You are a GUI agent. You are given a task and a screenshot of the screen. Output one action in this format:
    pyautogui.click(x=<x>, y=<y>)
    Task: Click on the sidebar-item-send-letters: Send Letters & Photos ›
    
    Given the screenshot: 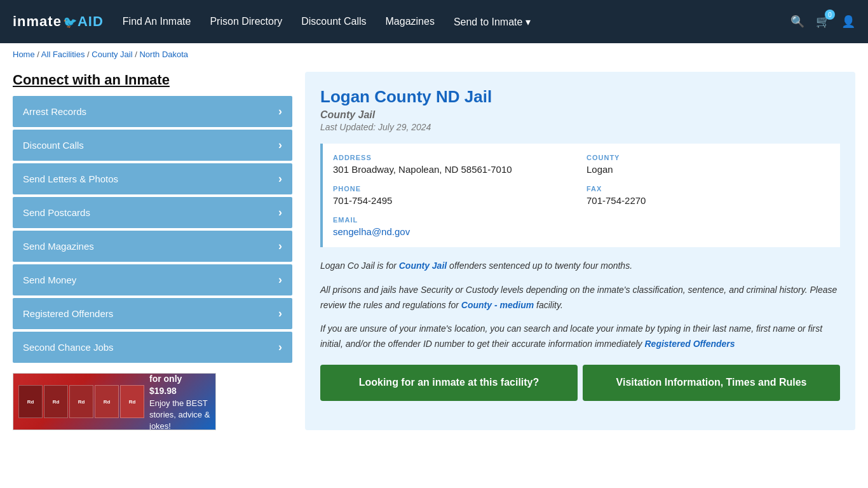 What is the action you would take?
    pyautogui.click(x=153, y=179)
    